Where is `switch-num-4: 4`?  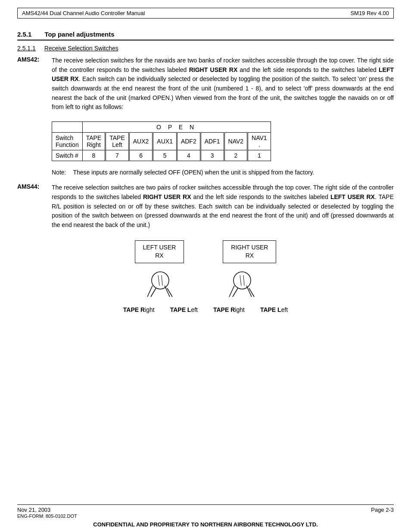
switch-num-4: 4 is located at coordinates (189, 156).